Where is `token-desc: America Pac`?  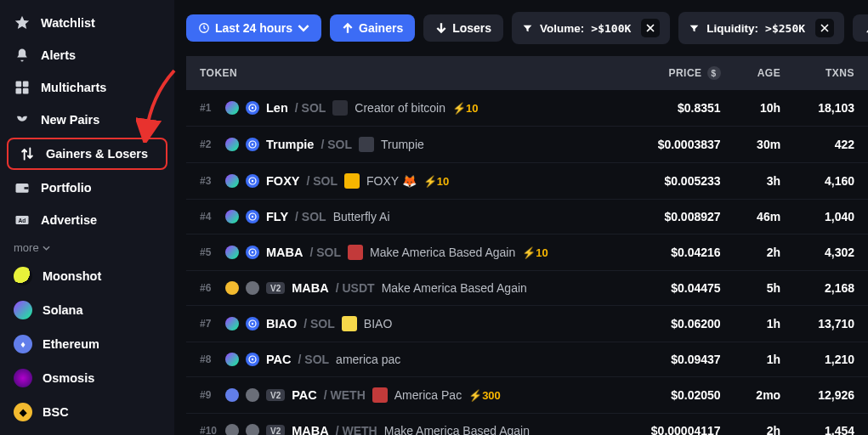
token-desc: America Pac is located at coordinates (428, 395).